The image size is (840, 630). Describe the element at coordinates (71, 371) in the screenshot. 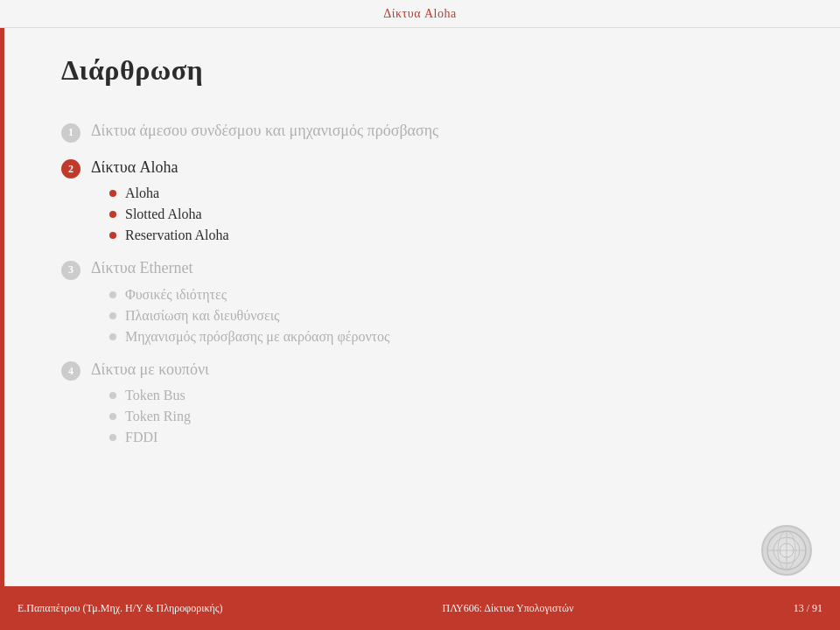

I see `item-number-4: 4` at that location.